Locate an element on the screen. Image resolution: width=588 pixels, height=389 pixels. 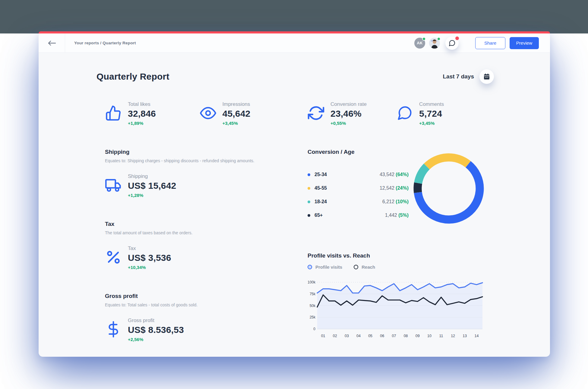
gross-profit-stat: Gross profit US$ 8.536,53 +2,56% is located at coordinates (200, 330).